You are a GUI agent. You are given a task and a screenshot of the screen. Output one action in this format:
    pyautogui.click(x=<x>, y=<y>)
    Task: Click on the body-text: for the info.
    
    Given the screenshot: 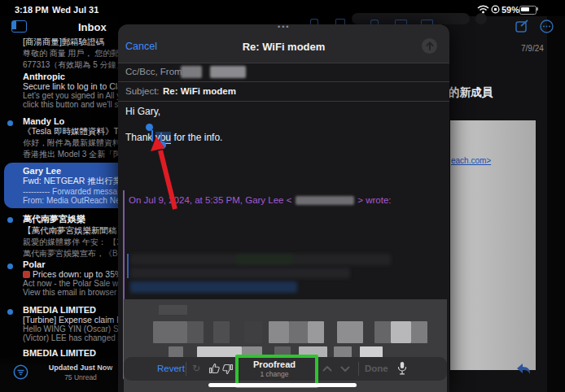 What is the action you would take?
    pyautogui.click(x=197, y=137)
    